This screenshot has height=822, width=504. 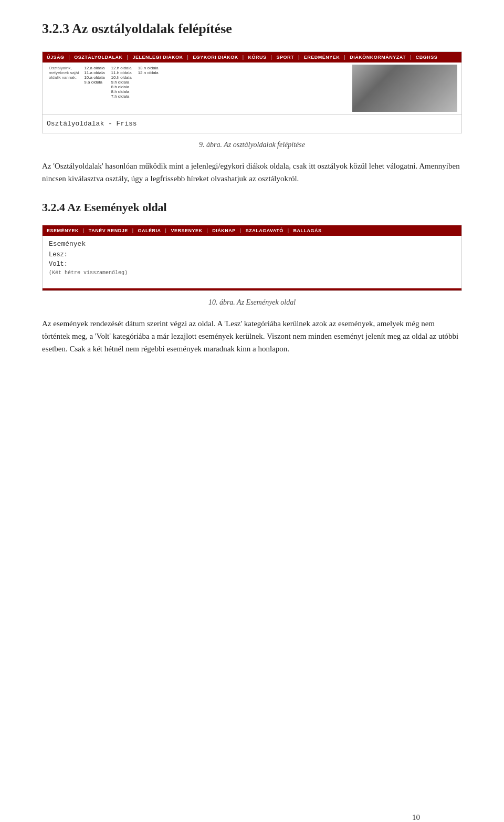 What do you see at coordinates (158, 57) in the screenshot?
I see `nav-item-jelenlegi: JELENLEGI DIÁKOK` at bounding box center [158, 57].